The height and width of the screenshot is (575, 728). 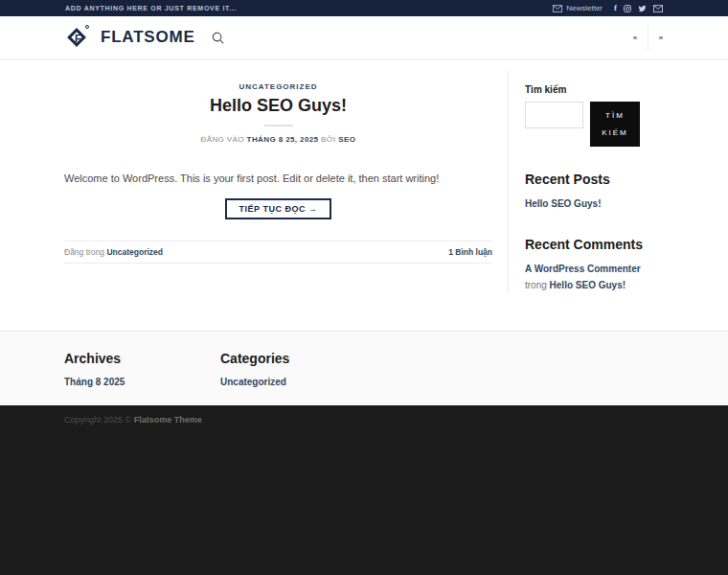 What do you see at coordinates (627, 9) in the screenshot?
I see `instagram-icon` at bounding box center [627, 9].